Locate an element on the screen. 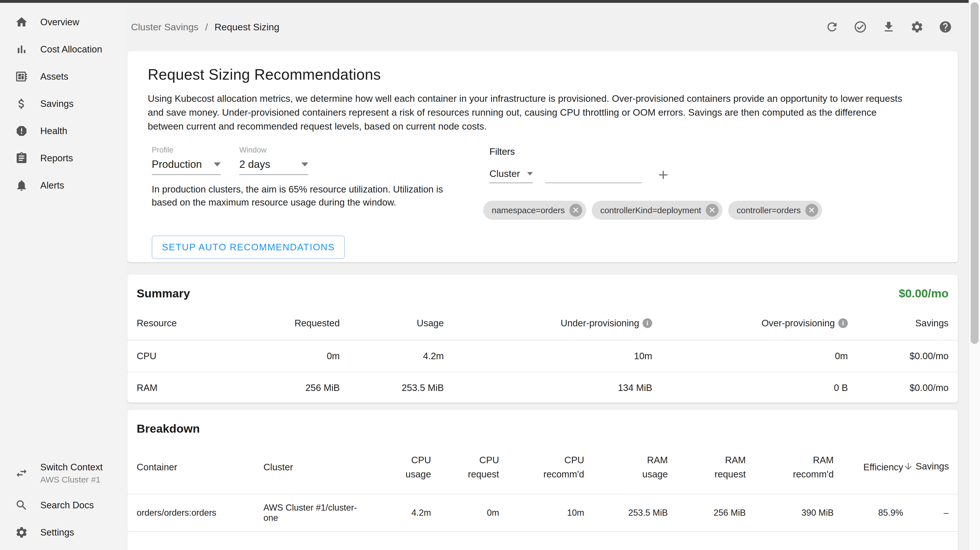 Image resolution: width=980 pixels, height=550 pixels. col-requested: Requested is located at coordinates (279, 322).